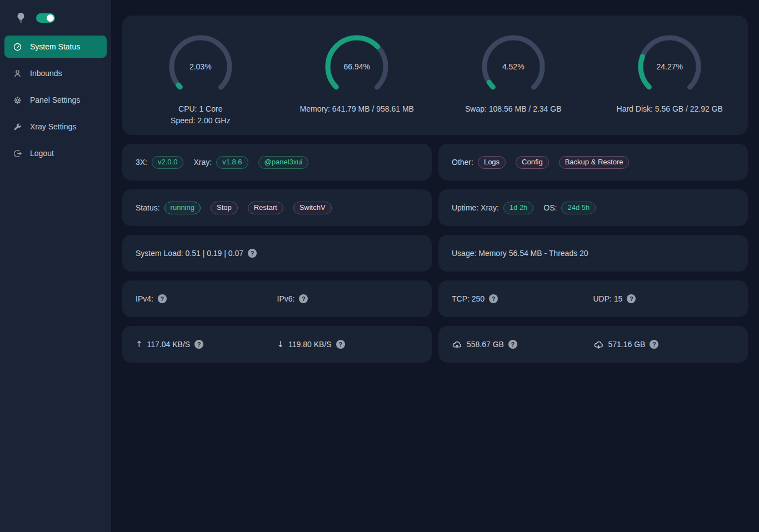 The width and height of the screenshot is (759, 532). What do you see at coordinates (207, 344) in the screenshot?
I see `upload-speed-group: 117.04 KB/S` at bounding box center [207, 344].